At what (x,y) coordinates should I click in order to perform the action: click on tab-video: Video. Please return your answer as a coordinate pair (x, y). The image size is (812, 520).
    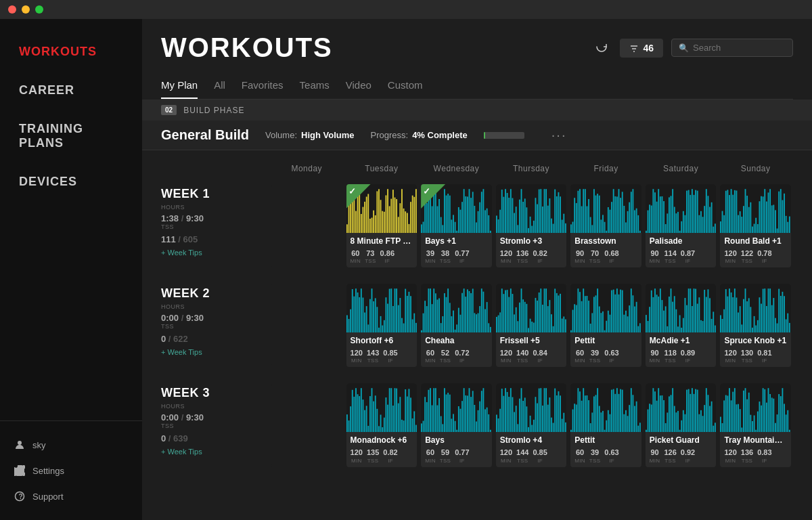
    Looking at the image, I should click on (359, 87).